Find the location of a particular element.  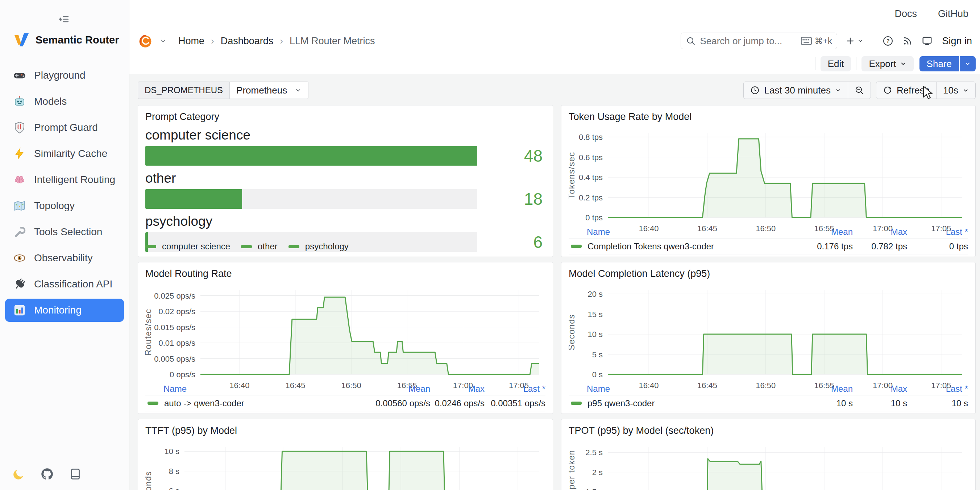

svg-text: 0.025 ops/s is located at coordinates (175, 296).